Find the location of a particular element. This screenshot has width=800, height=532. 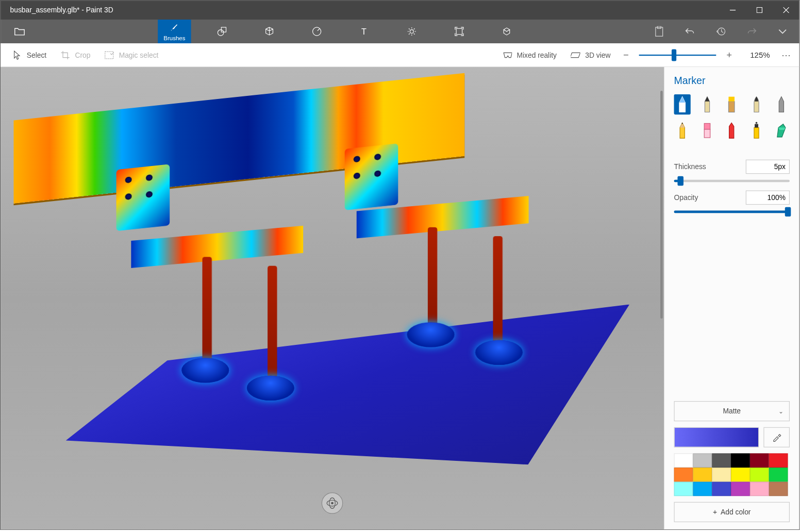

zoom-out-button: − is located at coordinates (626, 55).